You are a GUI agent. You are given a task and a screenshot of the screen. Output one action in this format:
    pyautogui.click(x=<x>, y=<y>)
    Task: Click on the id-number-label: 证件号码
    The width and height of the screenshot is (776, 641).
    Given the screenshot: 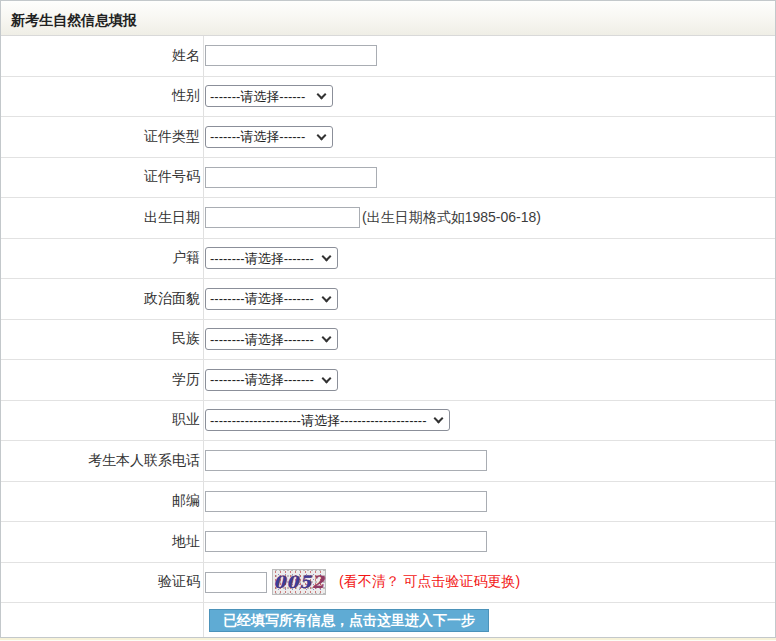 What is the action you would take?
    pyautogui.click(x=102, y=178)
    